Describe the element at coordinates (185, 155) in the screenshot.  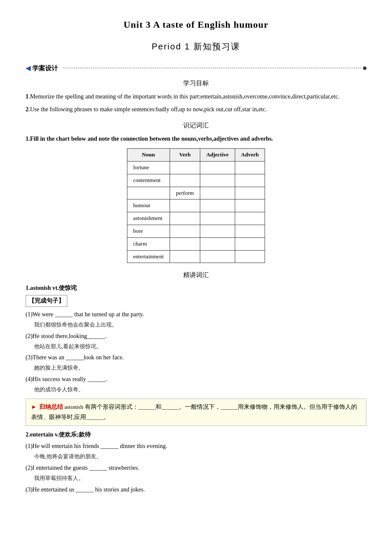
I see `col-verb: Verb` at that location.